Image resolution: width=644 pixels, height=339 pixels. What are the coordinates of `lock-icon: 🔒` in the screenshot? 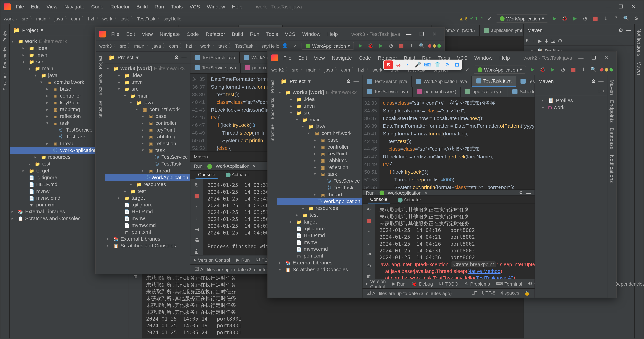 It's located at (527, 293).